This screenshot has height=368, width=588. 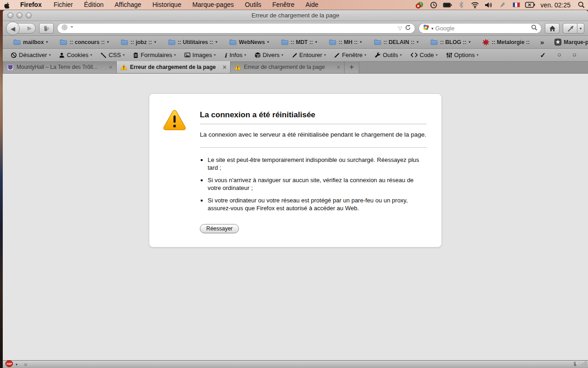 What do you see at coordinates (295, 16) in the screenshot?
I see `window-title-bar: Erreur de chargement de la page` at bounding box center [295, 16].